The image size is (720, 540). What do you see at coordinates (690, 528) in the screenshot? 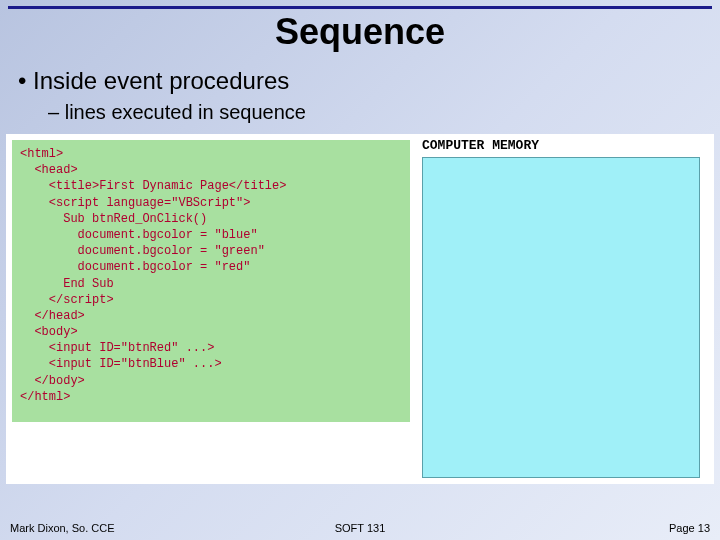
I see `footer-page: Page 13` at bounding box center [690, 528].